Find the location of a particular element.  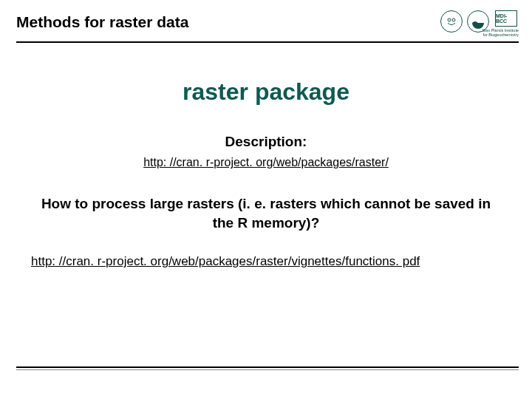

package-title: raster package is located at coordinates (266, 92).